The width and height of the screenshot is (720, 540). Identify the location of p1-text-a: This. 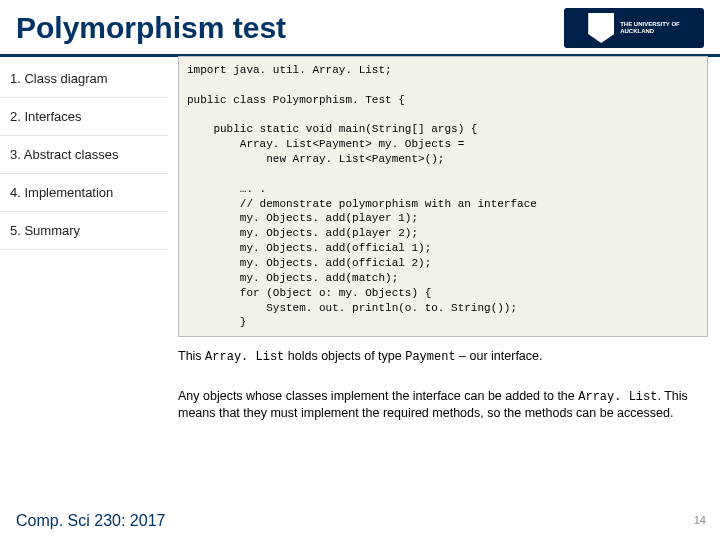
(192, 356).